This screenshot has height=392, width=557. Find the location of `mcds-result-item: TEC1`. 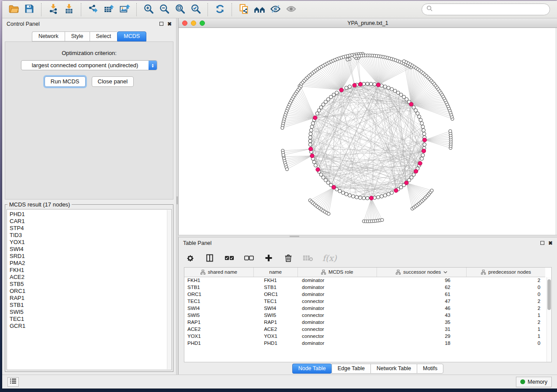

mcds-result-item: TEC1 is located at coordinates (90, 319).